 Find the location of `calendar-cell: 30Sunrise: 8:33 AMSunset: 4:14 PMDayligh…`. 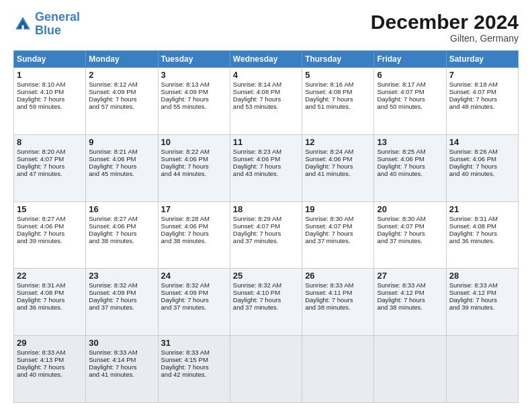

calendar-cell: 30Sunrise: 8:33 AMSunset: 4:14 PMDayligh… is located at coordinates (122, 369).